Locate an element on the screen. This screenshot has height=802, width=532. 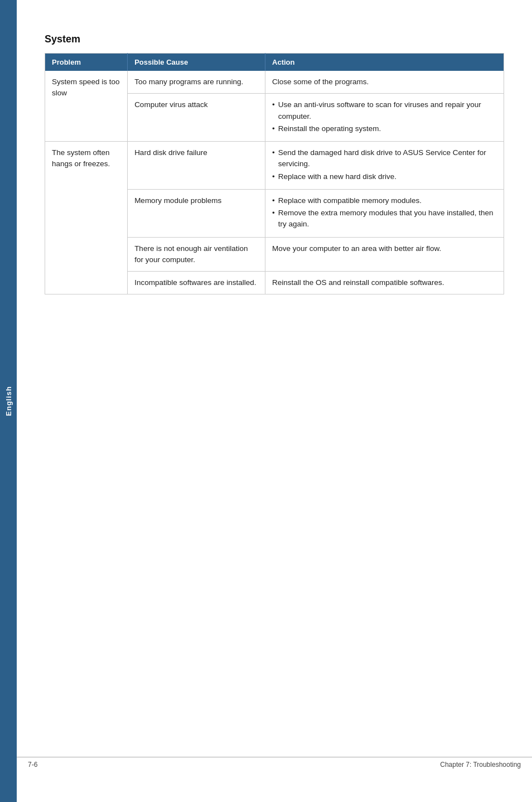
header-action: Action is located at coordinates (385, 62).